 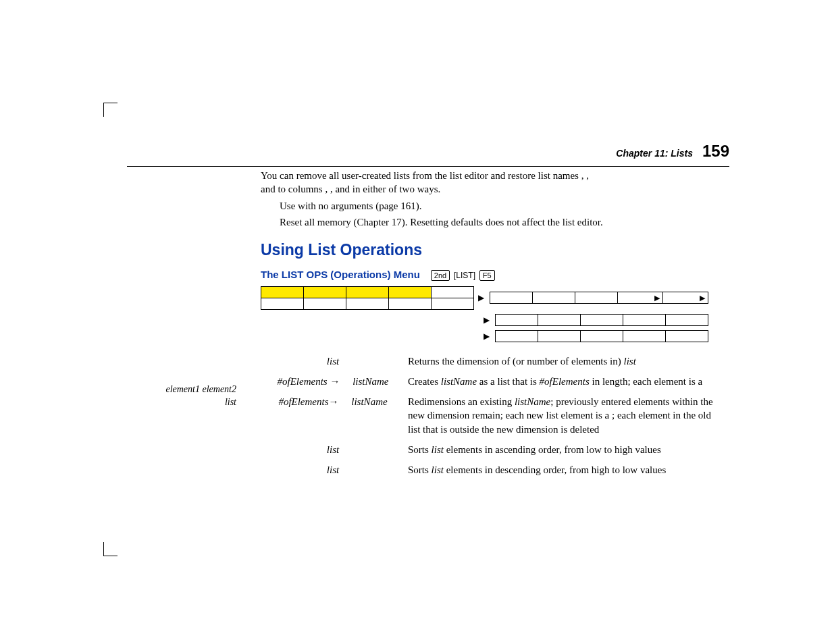 What do you see at coordinates (421, 176) in the screenshot?
I see `intro-text: You can remove all user-created lists fr…` at bounding box center [421, 176].